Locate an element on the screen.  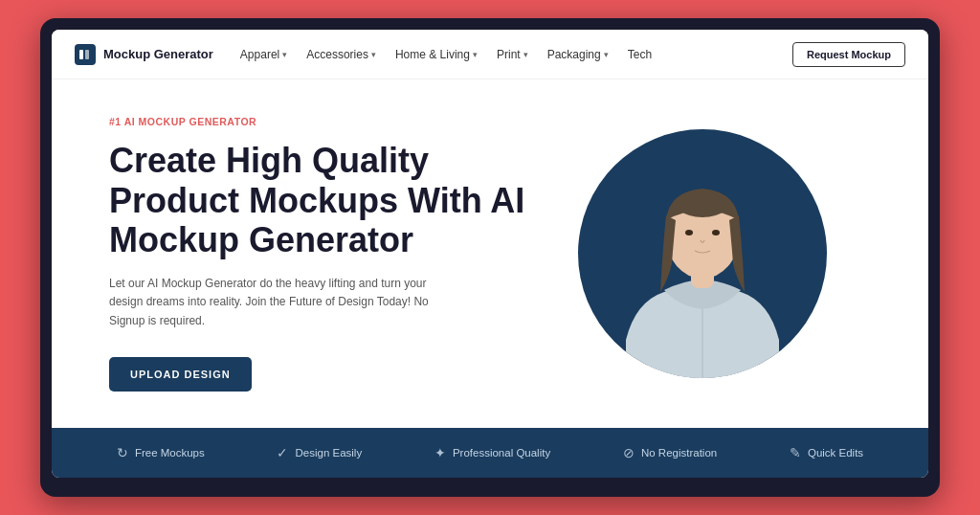
navbar: Mockup Generator Apparel ▾ Accessories ▾… is located at coordinates (490, 55).